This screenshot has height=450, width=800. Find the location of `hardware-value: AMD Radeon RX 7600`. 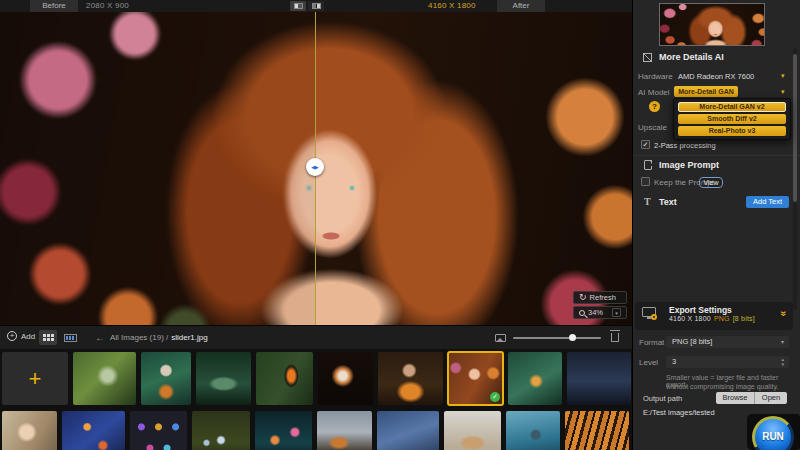

hardware-value: AMD Radeon RX 7600 is located at coordinates (716, 76).